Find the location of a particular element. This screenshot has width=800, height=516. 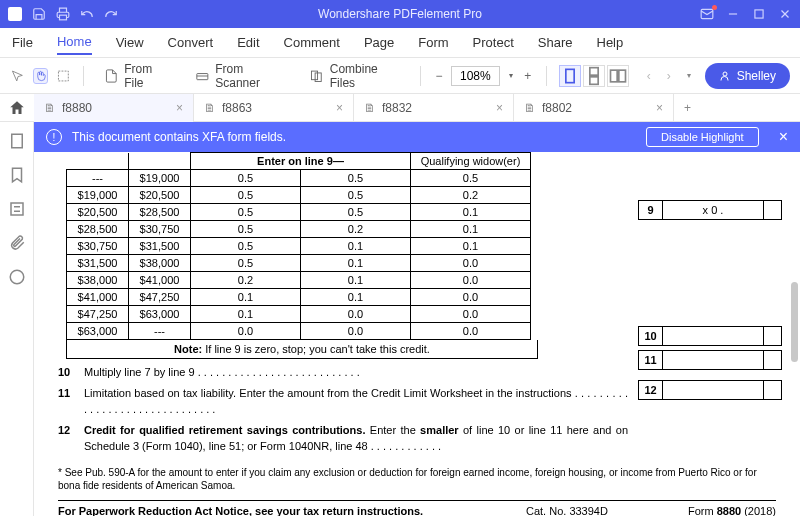

file-icon is located at coordinates (112, 76).